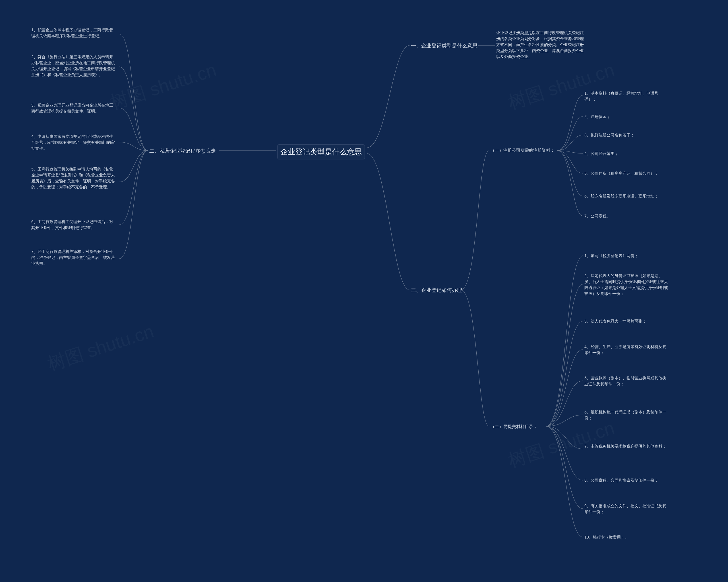 This screenshot has width=728, height=582. What do you see at coordinates (621, 173) in the screenshot?
I see `r2-suba-item: 5、公司住所（租房房产证、租赁合同）；` at bounding box center [621, 173].